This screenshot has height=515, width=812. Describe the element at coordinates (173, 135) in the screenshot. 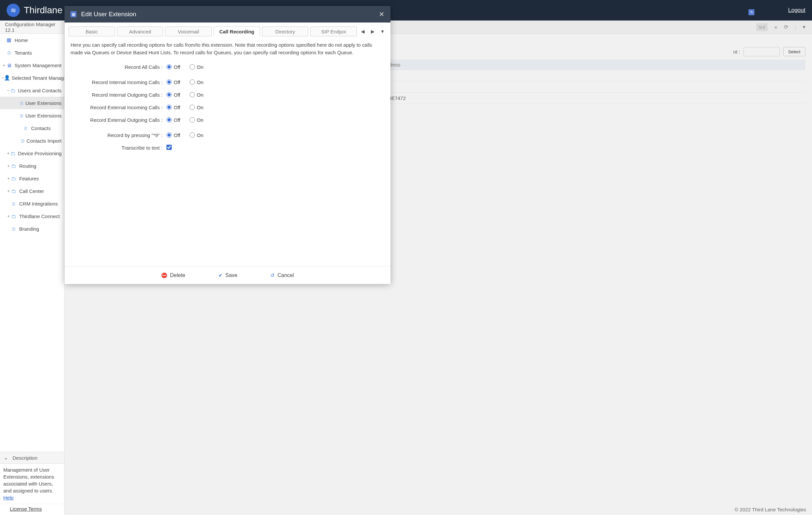

I see `rec-star9-off: Off` at that location.